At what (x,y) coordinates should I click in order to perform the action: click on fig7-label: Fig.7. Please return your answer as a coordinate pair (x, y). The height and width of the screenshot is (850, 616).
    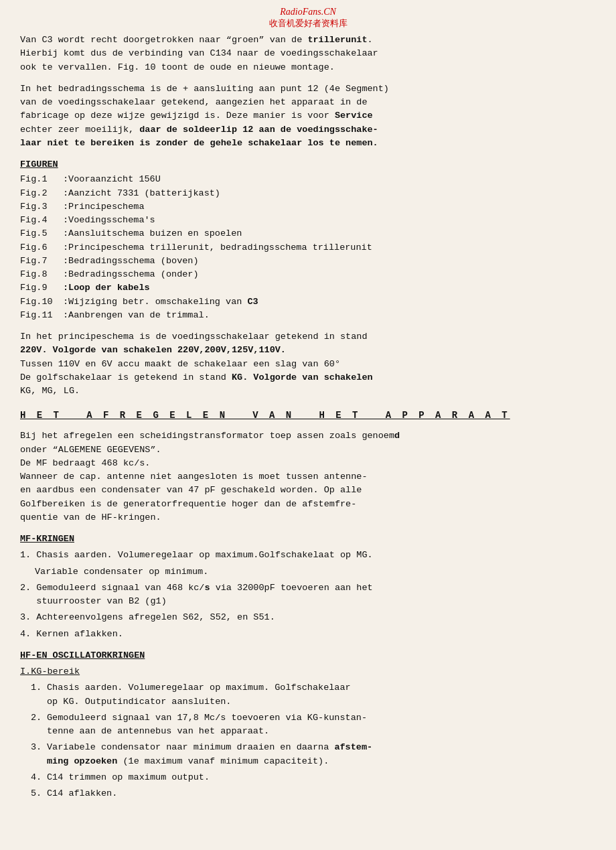
    Looking at the image, I should click on (40, 261).